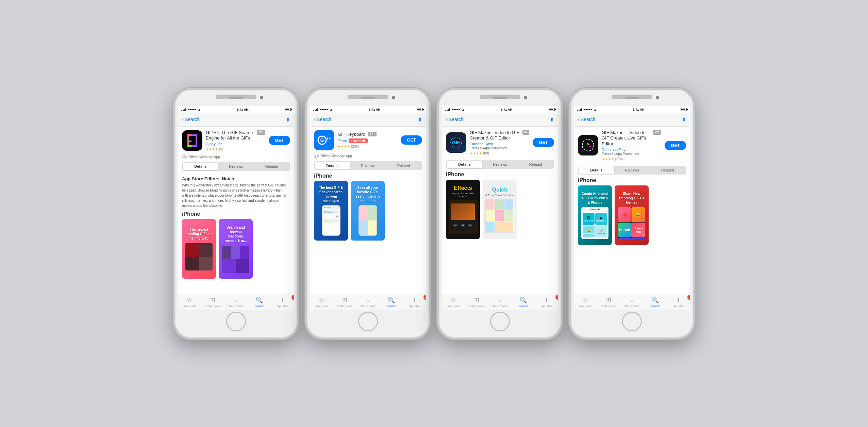 This screenshot has width=868, height=427. Describe the element at coordinates (500, 190) in the screenshot. I see `quick-title: Quick` at that location.